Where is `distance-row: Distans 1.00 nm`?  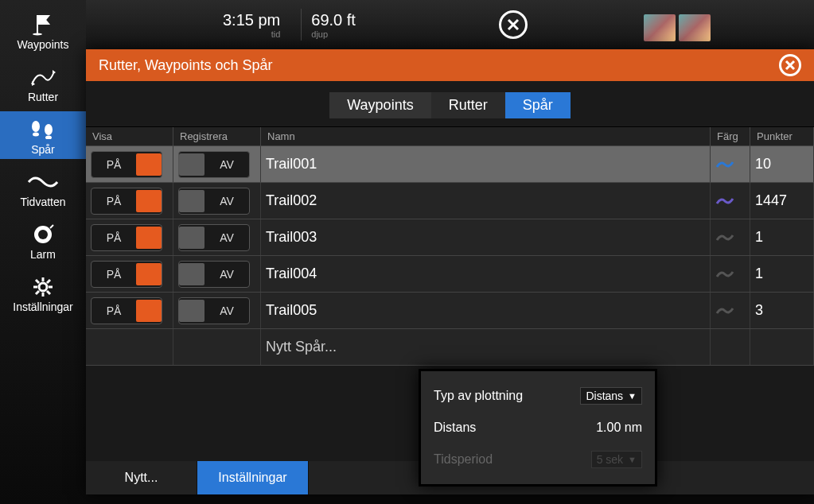
distance-row: Distans 1.00 nm is located at coordinates (538, 428).